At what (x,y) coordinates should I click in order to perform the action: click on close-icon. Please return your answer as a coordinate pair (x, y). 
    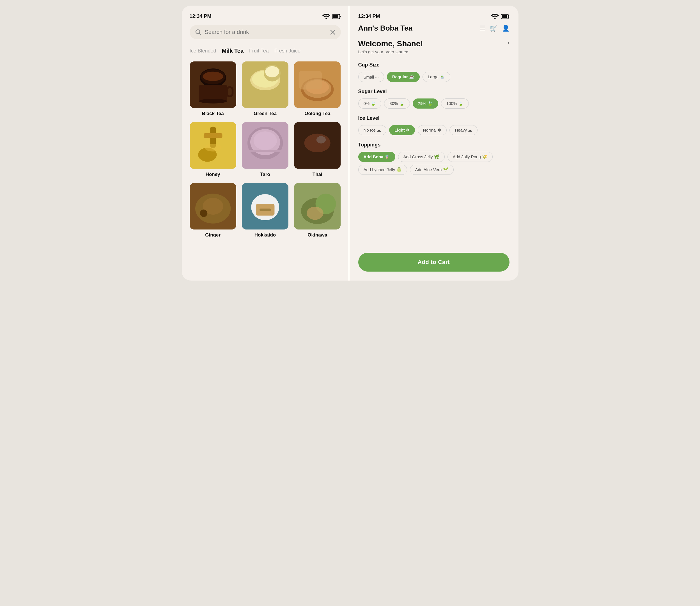
    Looking at the image, I should click on (333, 32).